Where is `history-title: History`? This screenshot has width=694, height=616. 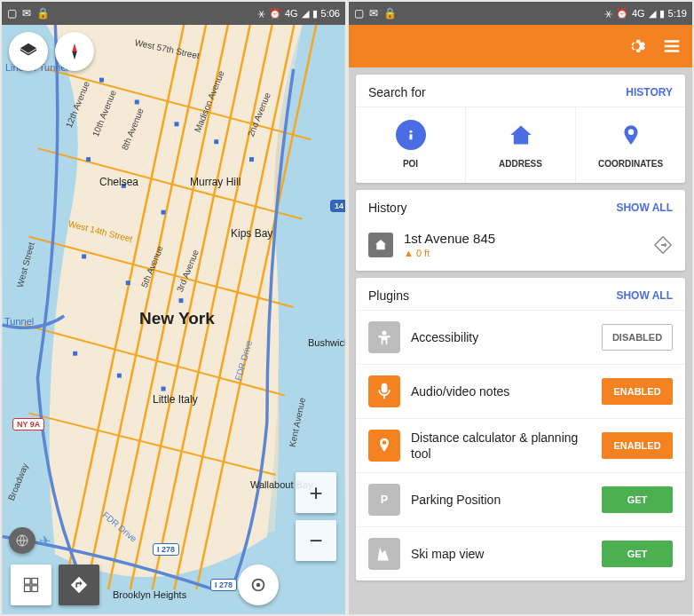
history-title: History is located at coordinates (388, 208).